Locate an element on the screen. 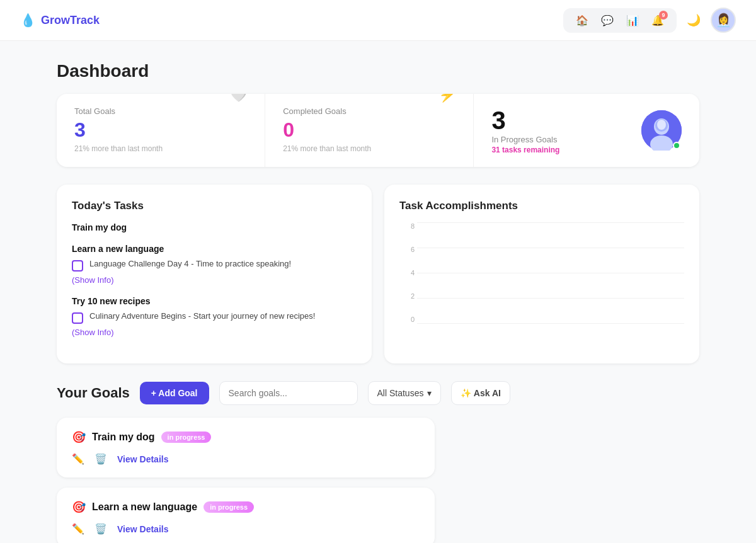 The image size is (756, 543). tasks-card-title: Today's Tasks is located at coordinates (214, 206).